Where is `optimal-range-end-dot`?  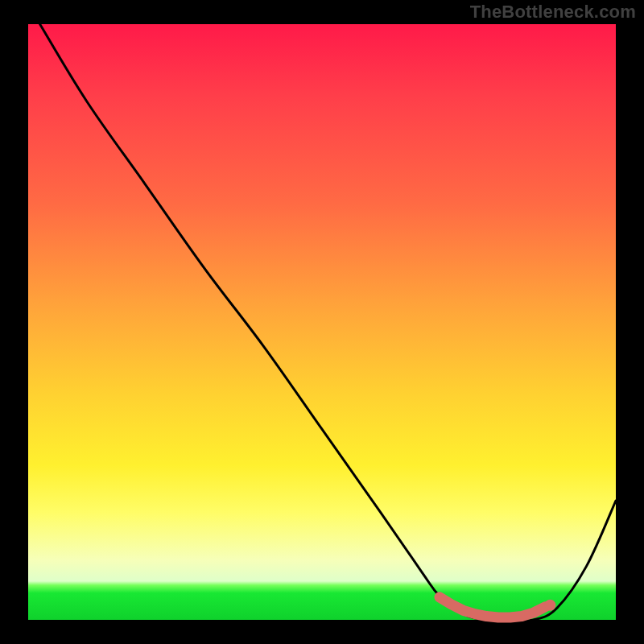 optimal-range-end-dot is located at coordinates (550, 605).